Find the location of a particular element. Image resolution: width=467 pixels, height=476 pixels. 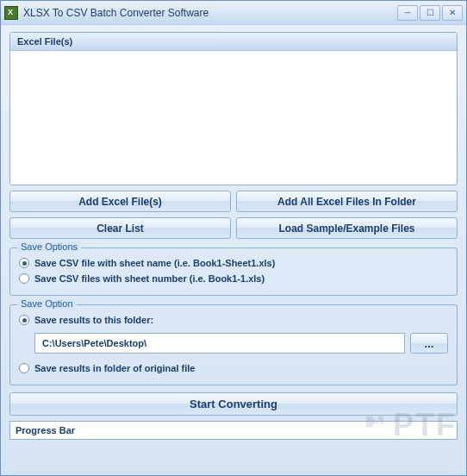

maximize-button: ☐ is located at coordinates (430, 13).